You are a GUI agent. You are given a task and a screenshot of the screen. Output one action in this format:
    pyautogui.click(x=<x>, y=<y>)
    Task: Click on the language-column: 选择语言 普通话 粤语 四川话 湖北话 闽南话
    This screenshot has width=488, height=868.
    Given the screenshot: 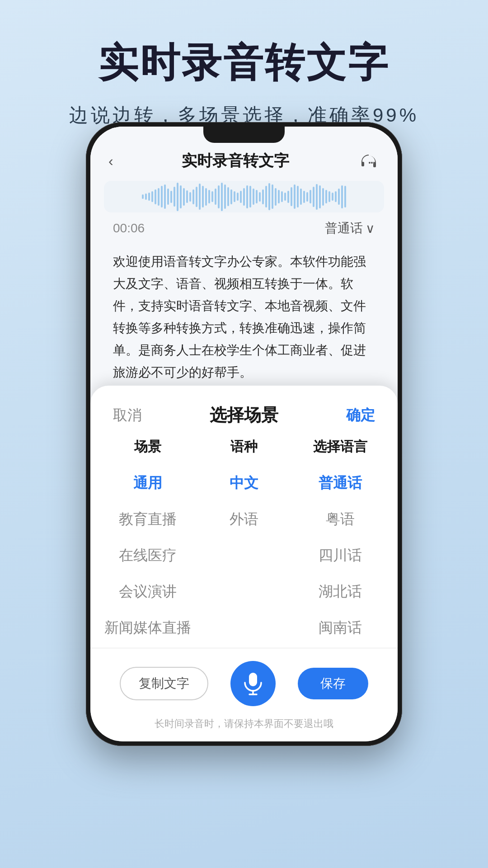 What is the action you would take?
    pyautogui.click(x=341, y=542)
    